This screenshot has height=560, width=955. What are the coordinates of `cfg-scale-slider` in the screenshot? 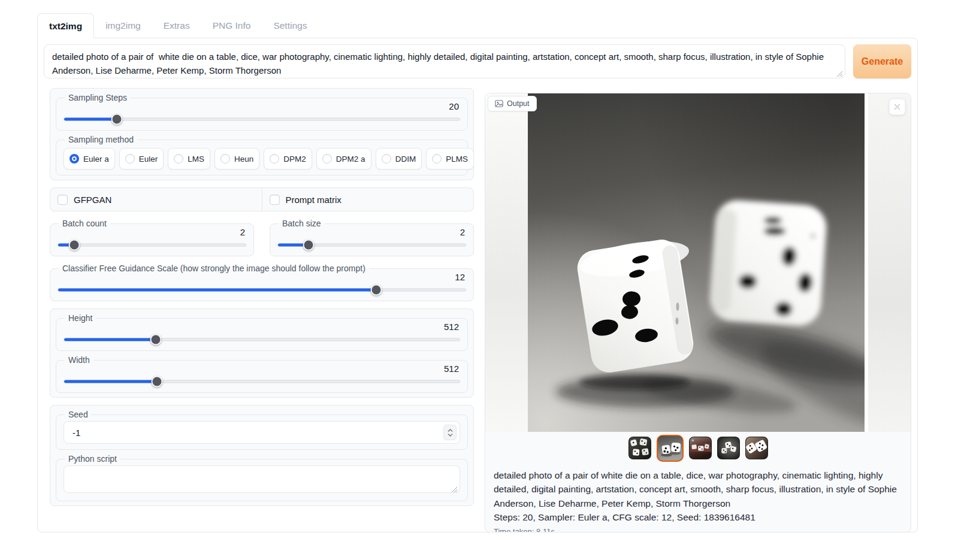 It's located at (262, 290).